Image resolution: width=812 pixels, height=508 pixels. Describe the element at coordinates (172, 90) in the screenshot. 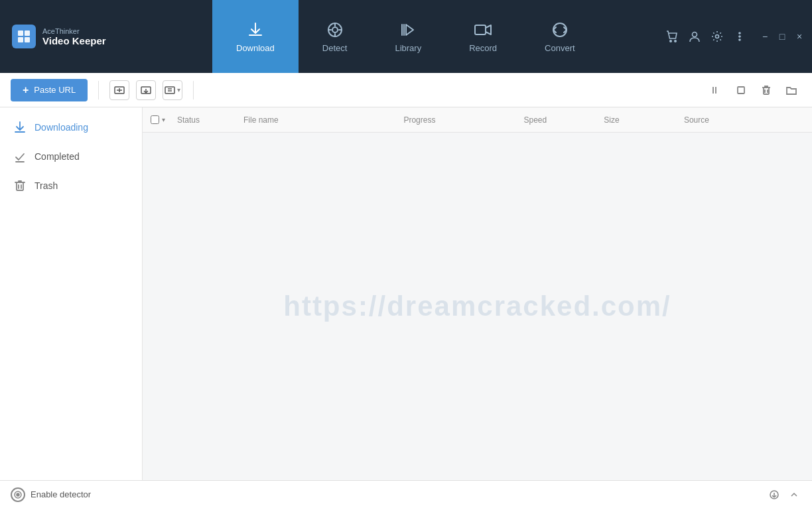

I see `schedule-button: ▾` at that location.